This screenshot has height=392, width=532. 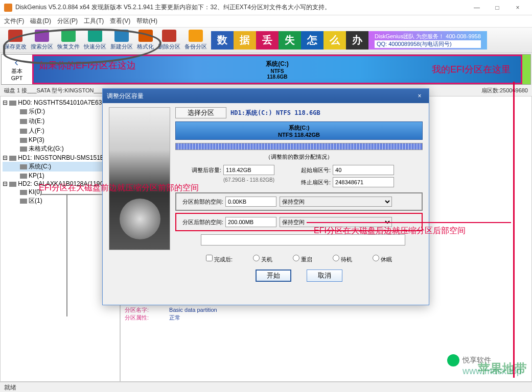 What do you see at coordinates (266, 21) in the screenshot?
I see `menu-bar: 文件(F) 磁盘(D) 分区(P) 工具(T) 查看(V) 帮助(H)` at bounding box center [266, 21].